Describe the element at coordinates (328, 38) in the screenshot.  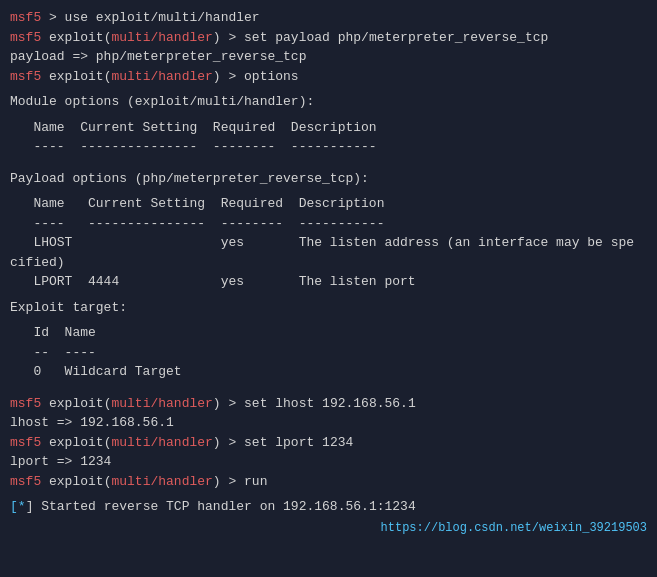
I see `terminal-line: msf5 exploit(multi/handler) > set payloa…` at that location.